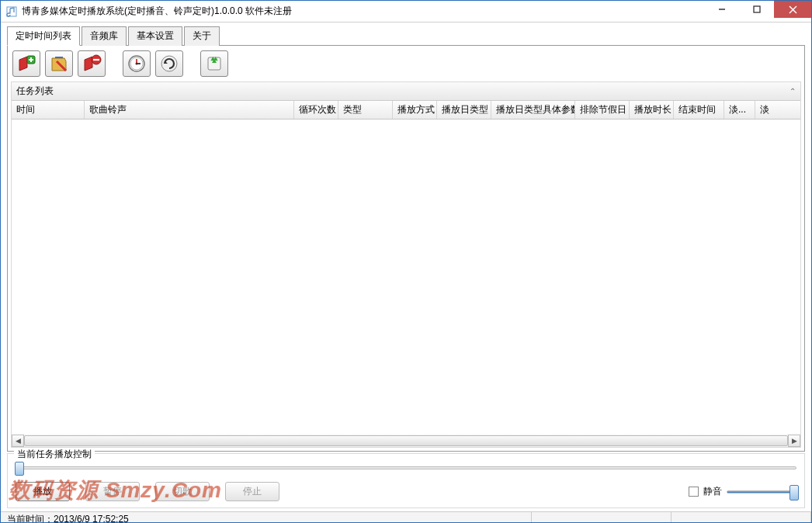 The width and height of the screenshot is (812, 523). Describe the element at coordinates (406, 34) in the screenshot. I see `tab-strip: 定时时间列表 音频库 基本设置 关于` at that location.